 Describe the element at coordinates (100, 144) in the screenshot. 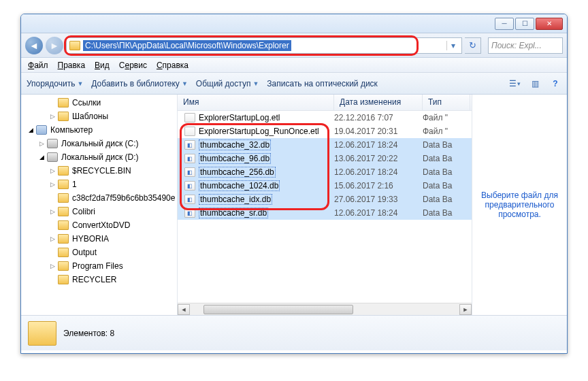

I see `tree-label: Локальный диск (C:)` at that location.